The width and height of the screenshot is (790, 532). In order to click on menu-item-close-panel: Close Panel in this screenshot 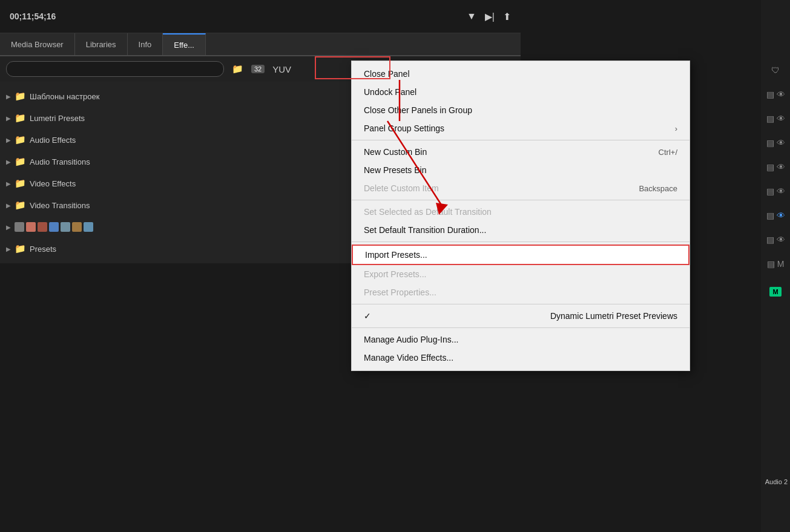, I will do `click(521, 74)`.